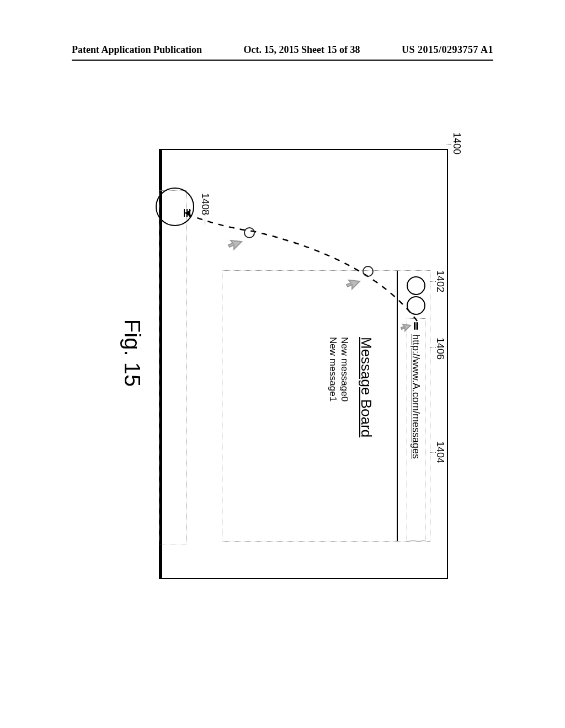  What do you see at coordinates (132, 353) in the screenshot?
I see `figure-caption: Fig. 15` at bounding box center [132, 353].